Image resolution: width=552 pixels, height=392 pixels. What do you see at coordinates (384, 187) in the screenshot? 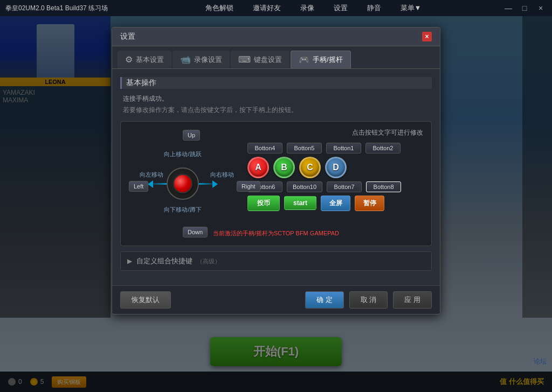
I see `botton8-button: Botton8` at bounding box center [384, 187].